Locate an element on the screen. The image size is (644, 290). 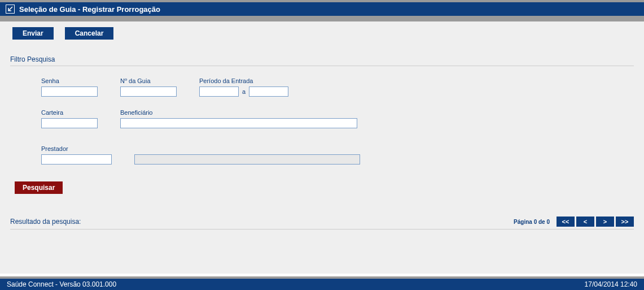
periodo-label: Período da Entrada is located at coordinates (244, 81).